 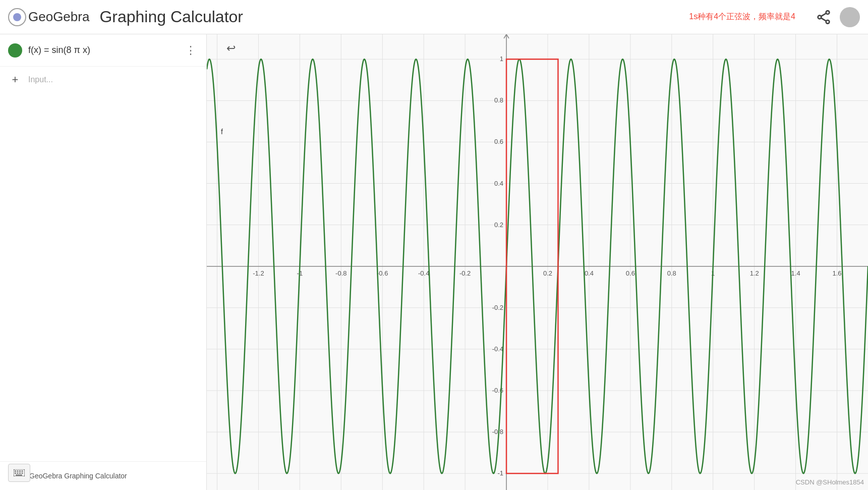 What do you see at coordinates (103, 475) in the screenshot?
I see `sidebar-footer: GeoGebra Graphing Calculator` at bounding box center [103, 475].